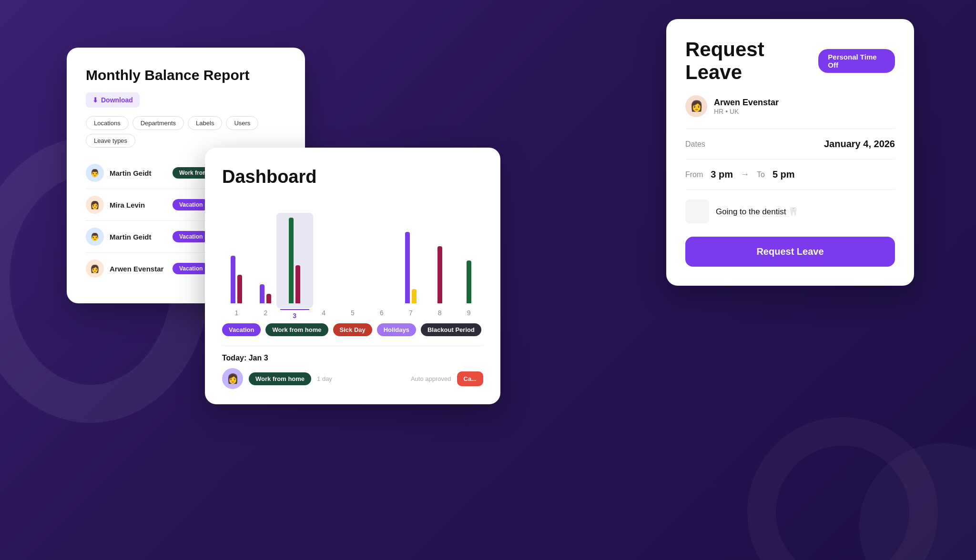 The image size is (976, 560). I want to click on request-leave-card: Request Leave Personal Time Off 👩 Arwen …, so click(790, 152).